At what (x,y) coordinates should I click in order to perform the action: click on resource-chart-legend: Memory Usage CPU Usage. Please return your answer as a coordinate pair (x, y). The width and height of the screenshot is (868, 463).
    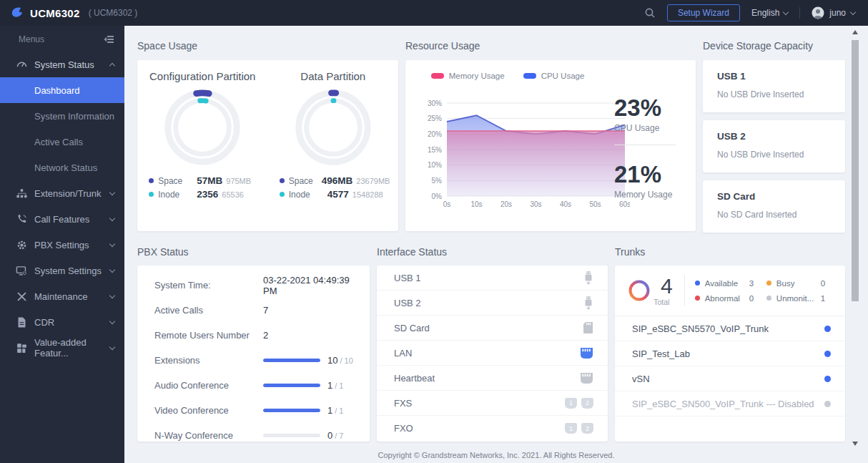
    Looking at the image, I should click on (508, 76).